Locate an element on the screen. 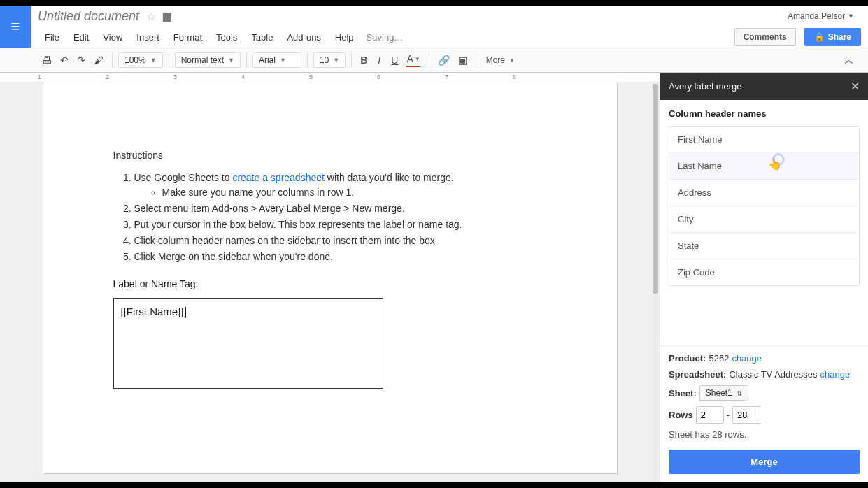 The image size is (868, 488). horizontal-ruler: 12345678 is located at coordinates (330, 78).